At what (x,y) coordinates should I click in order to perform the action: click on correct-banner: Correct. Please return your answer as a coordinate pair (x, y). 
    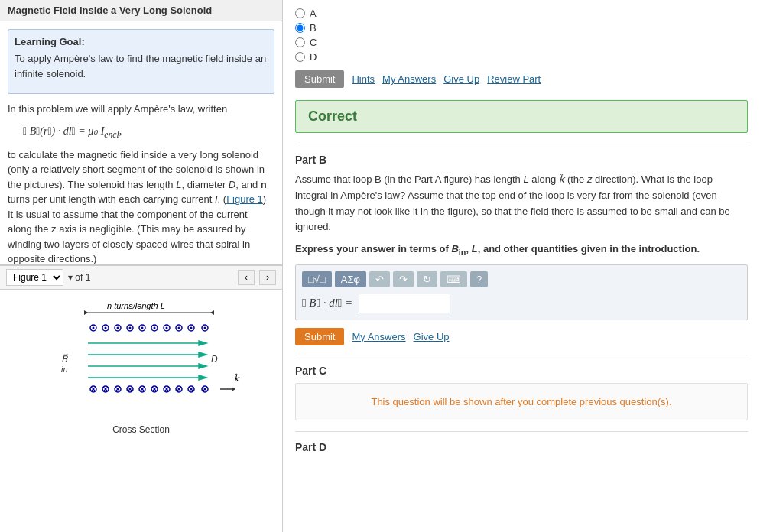
    Looking at the image, I should click on (521, 116).